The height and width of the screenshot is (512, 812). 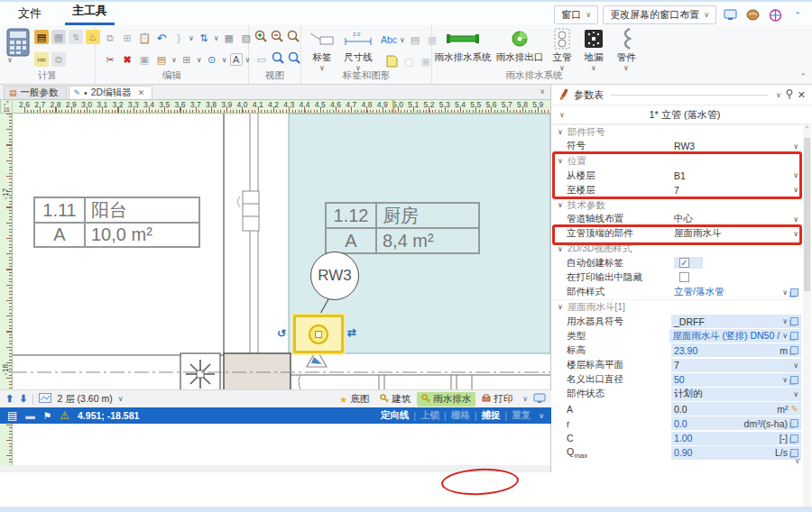 I want to click on status-toggle-1: 上锁, so click(x=429, y=416).